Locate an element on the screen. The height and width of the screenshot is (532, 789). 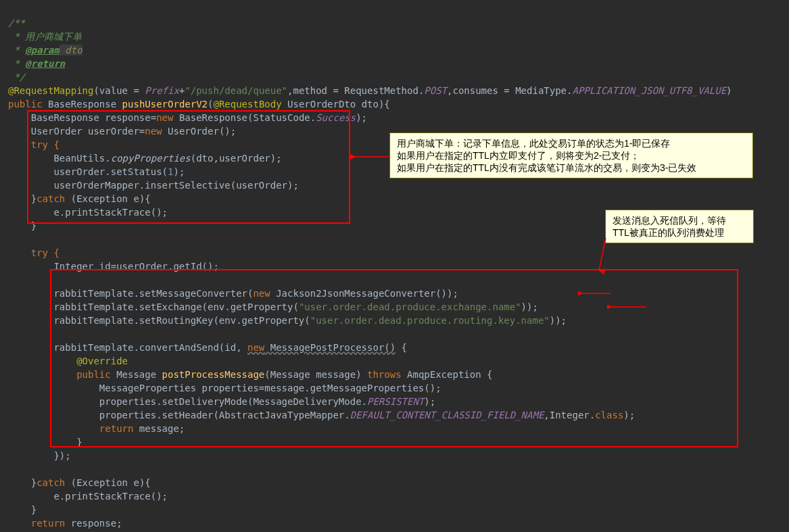
callout-box-2: 发送消息入死信队列，等待 TTL被真正的队列消费处理 is located at coordinates (679, 226).